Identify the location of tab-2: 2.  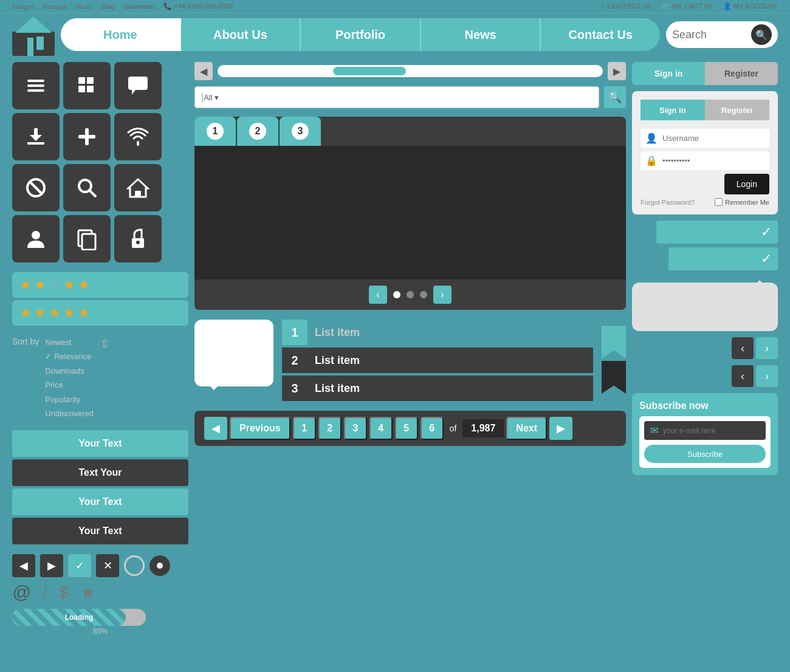
(258, 131).